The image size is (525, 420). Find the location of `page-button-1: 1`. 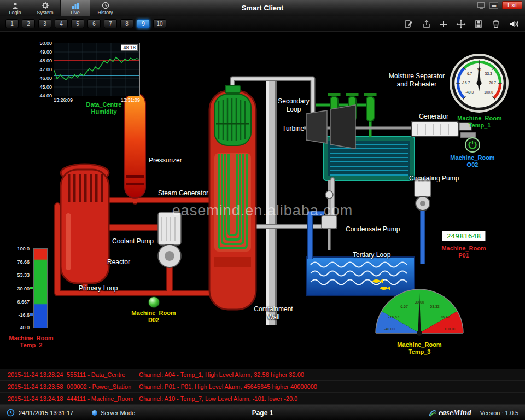

page-button-1: 1 is located at coordinates (12, 24).